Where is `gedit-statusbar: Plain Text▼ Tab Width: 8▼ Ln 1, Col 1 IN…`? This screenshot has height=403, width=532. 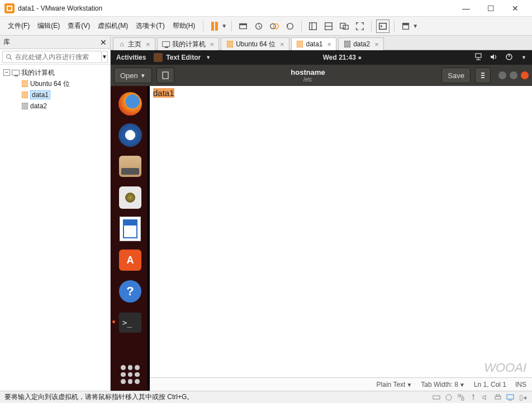
gedit-statusbar: Plain Text▼ Tab Width: 8▼ Ln 1, Col 1 IN… is located at coordinates (341, 384).